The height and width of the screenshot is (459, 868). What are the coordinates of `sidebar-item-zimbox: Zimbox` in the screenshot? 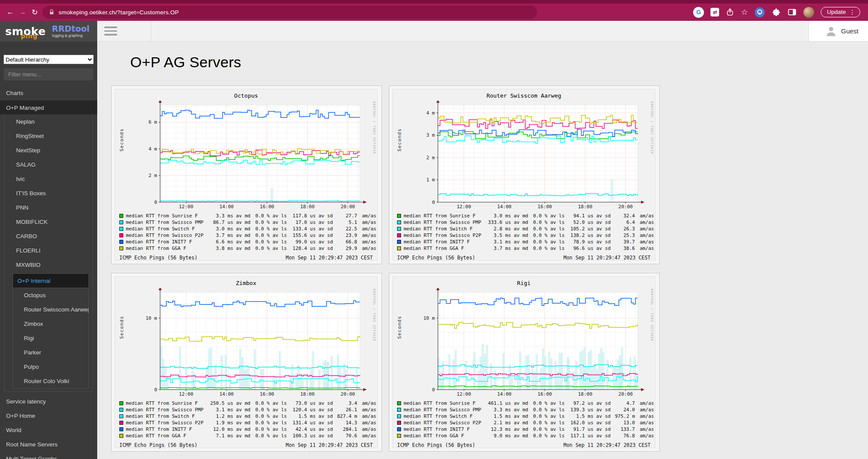 It's located at (51, 324).